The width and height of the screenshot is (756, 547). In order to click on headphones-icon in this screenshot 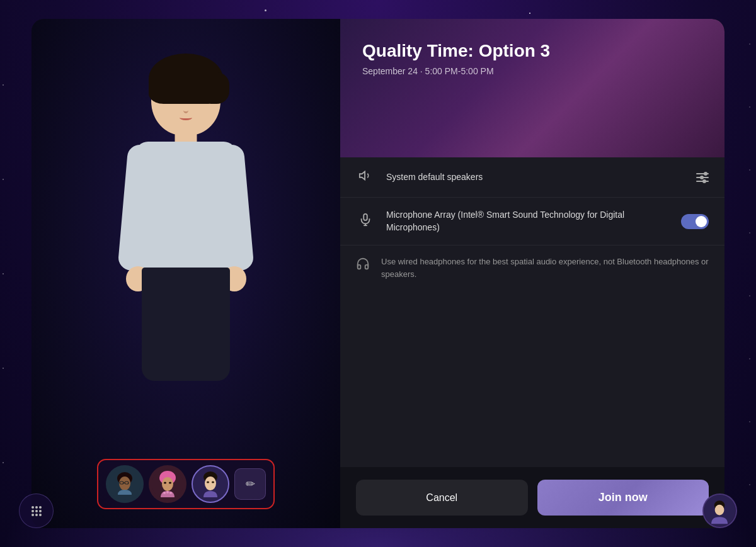, I will do `click(363, 266)`.